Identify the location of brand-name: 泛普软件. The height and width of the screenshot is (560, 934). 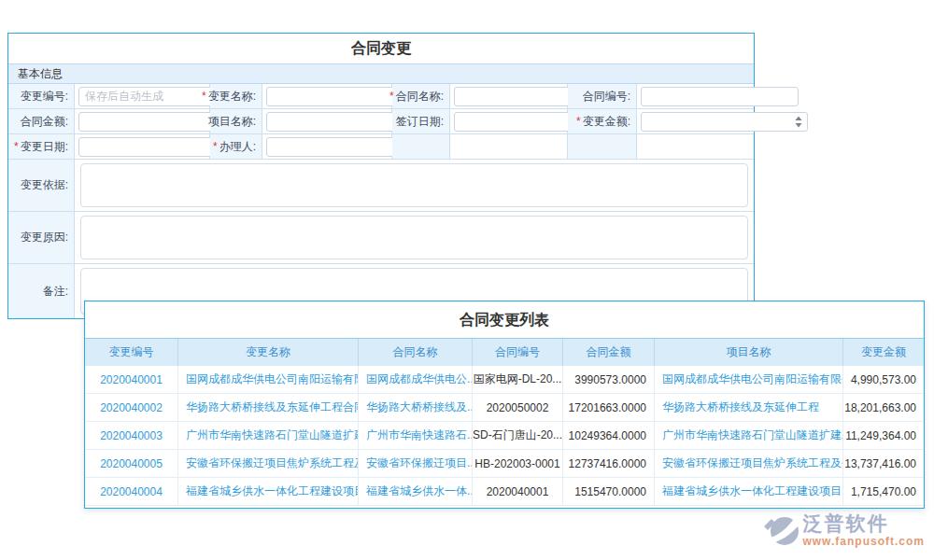
(863, 524).